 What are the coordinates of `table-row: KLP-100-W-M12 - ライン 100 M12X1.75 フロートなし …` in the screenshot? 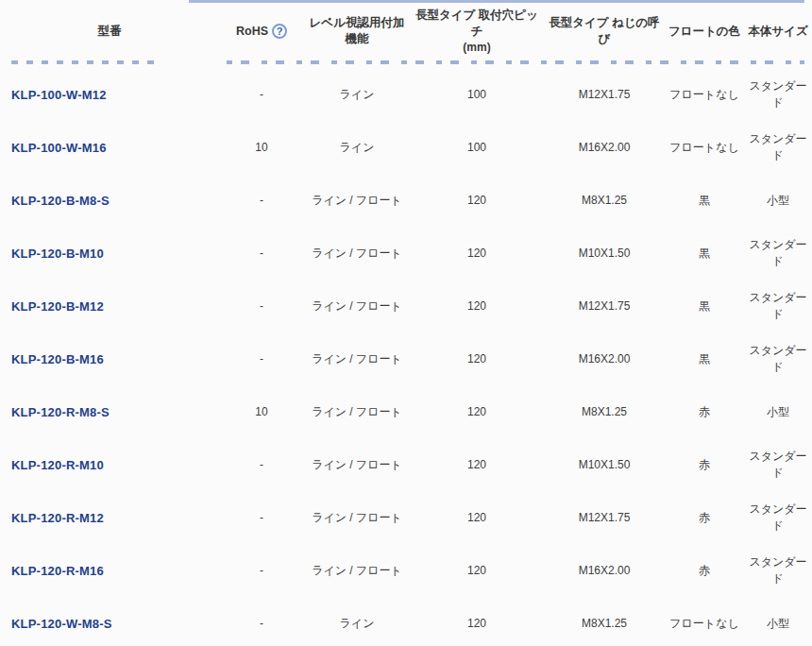 It's located at (406, 94).